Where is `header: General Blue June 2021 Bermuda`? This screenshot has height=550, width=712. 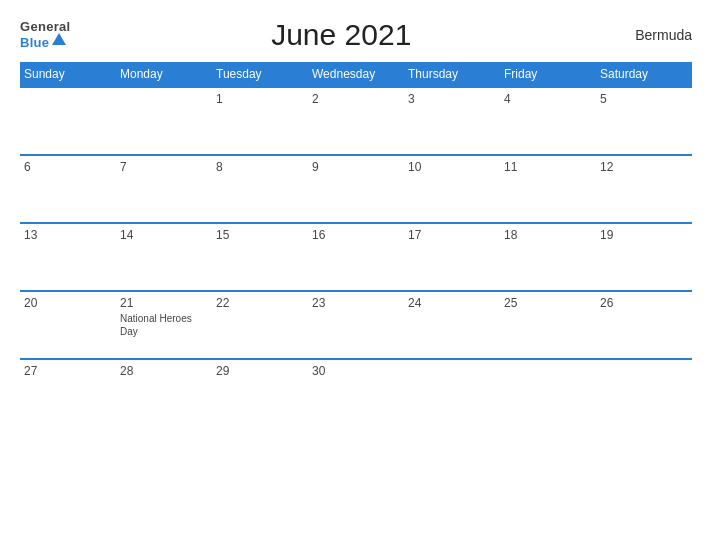 header: General Blue June 2021 Bermuda is located at coordinates (356, 35).